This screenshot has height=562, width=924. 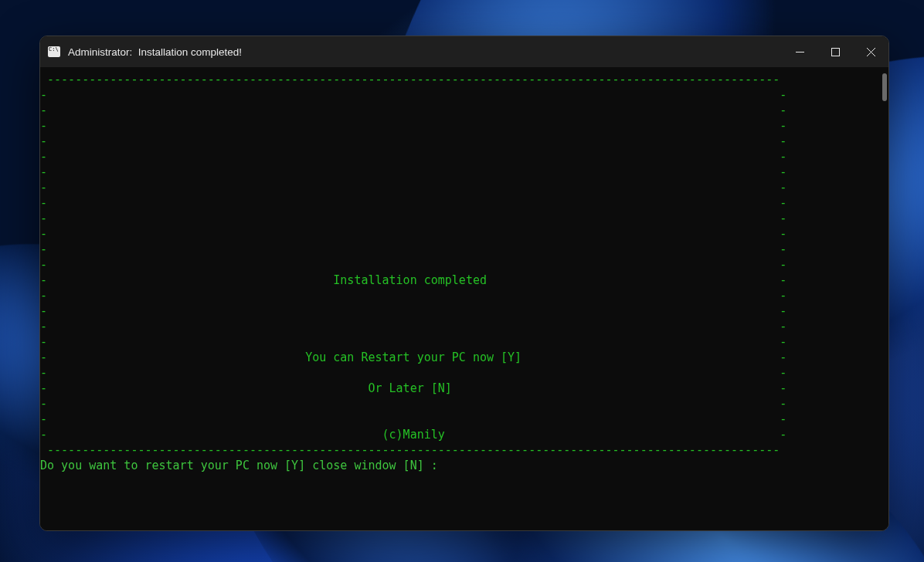 What do you see at coordinates (800, 52) in the screenshot?
I see `minimize-icon` at bounding box center [800, 52].